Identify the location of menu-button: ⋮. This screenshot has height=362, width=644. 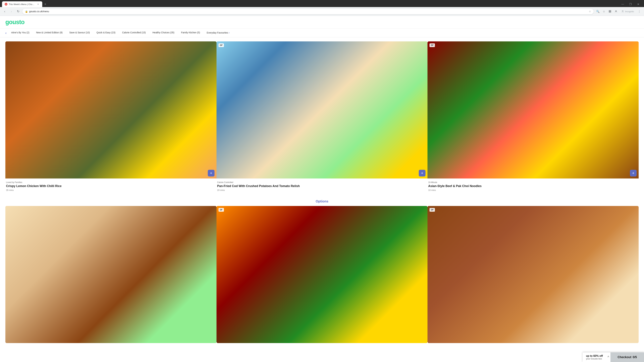
(639, 11).